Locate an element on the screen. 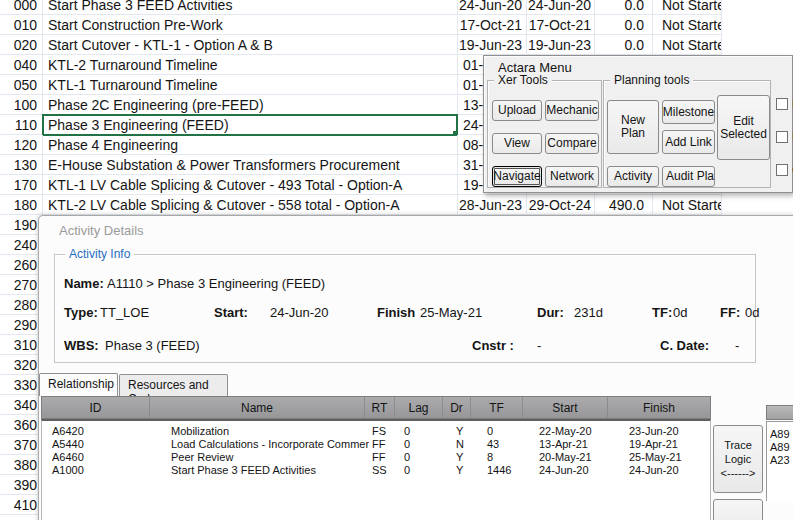 The width and height of the screenshot is (793, 520). cell-start-date: 19-Jun-23 is located at coordinates (492, 45).